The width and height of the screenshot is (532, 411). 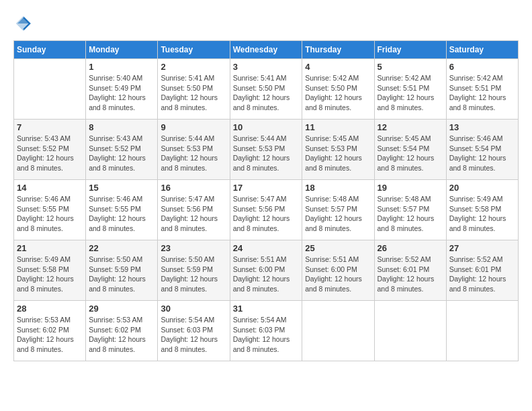 I want to click on calendar-week-1: 1Sunrise: 5:40 AM Sunset: 5:49 PM Daylig…, so click(x=266, y=89).